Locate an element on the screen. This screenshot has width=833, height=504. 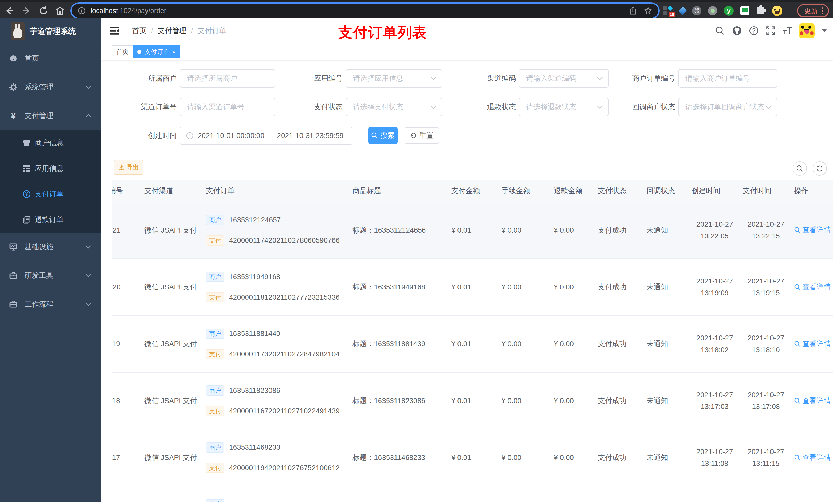
filter-refund-status-select: 请选择退款状态 is located at coordinates (564, 107).